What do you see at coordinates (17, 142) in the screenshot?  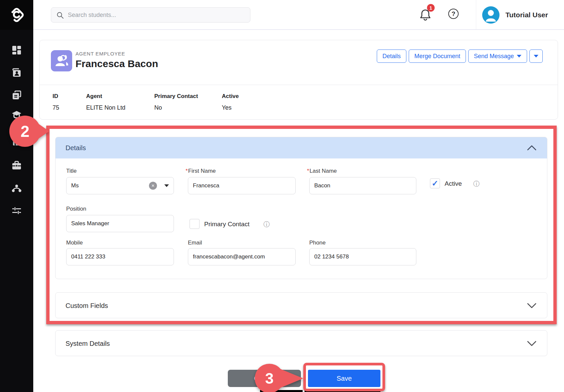 I see `book-icon` at bounding box center [17, 142].